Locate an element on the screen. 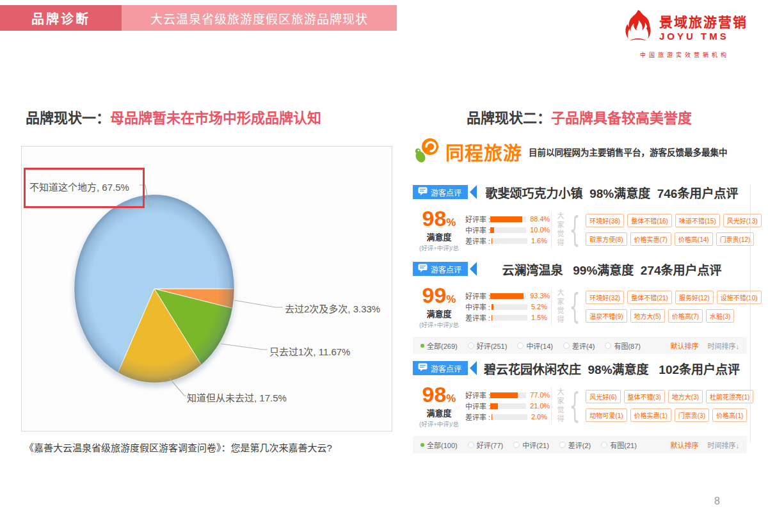 The height and width of the screenshot is (532, 768). rate-value: 2.0% is located at coordinates (539, 417).